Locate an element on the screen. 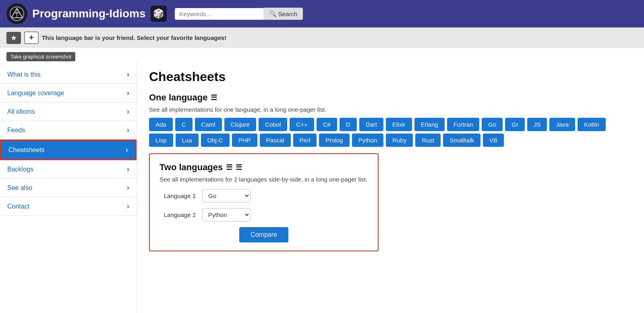 The image size is (644, 313). list-icon-2: ☰ is located at coordinates (229, 167).